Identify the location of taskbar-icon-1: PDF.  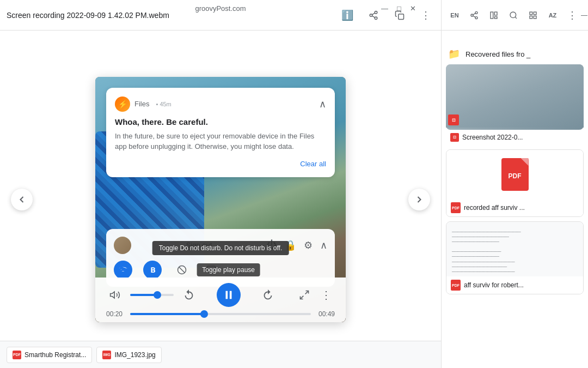
(17, 355).